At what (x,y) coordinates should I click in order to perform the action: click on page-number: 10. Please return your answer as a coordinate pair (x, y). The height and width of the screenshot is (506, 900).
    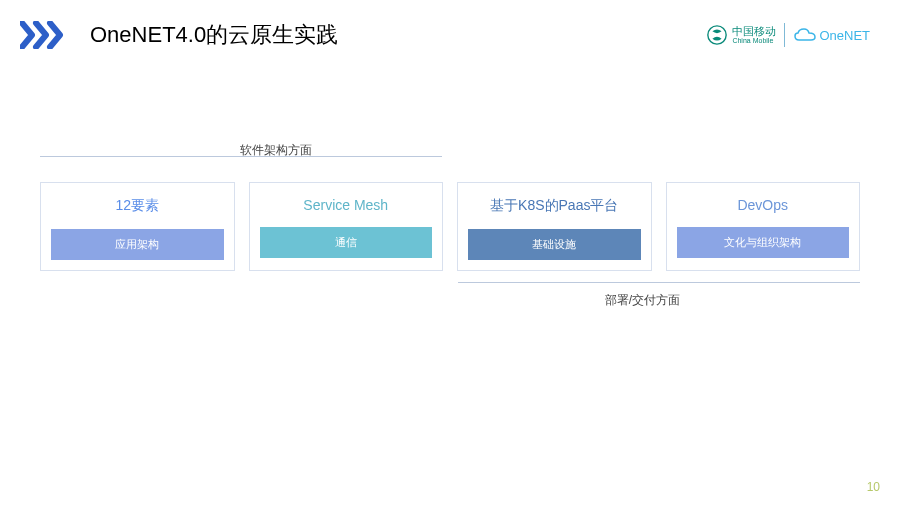
    Looking at the image, I should click on (874, 487).